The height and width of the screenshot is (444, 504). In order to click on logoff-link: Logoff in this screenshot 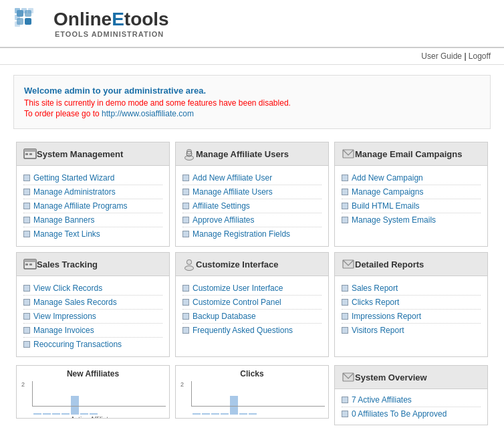, I will do `click(480, 56)`.